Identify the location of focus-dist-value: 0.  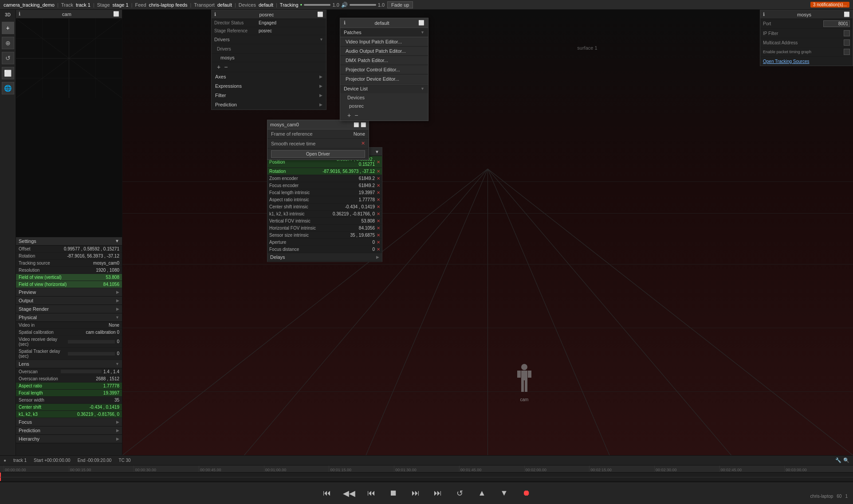
(349, 249).